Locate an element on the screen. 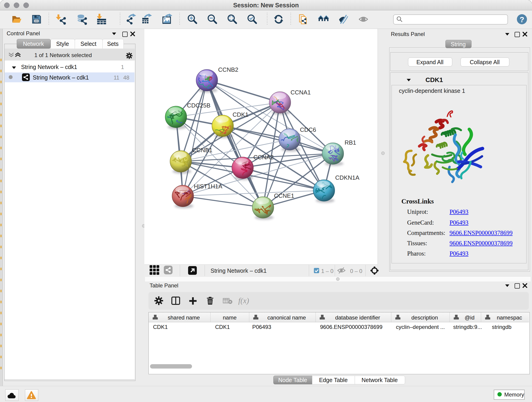  svg-text: CDK1 is located at coordinates (241, 115).